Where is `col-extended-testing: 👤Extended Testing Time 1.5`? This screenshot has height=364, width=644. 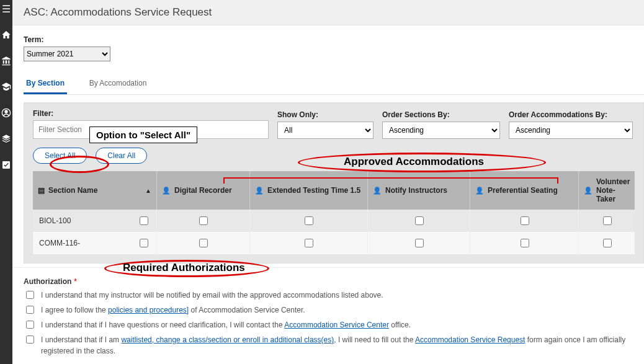
col-extended-testing: 👤Extended Testing Time 1.5 is located at coordinates (309, 190).